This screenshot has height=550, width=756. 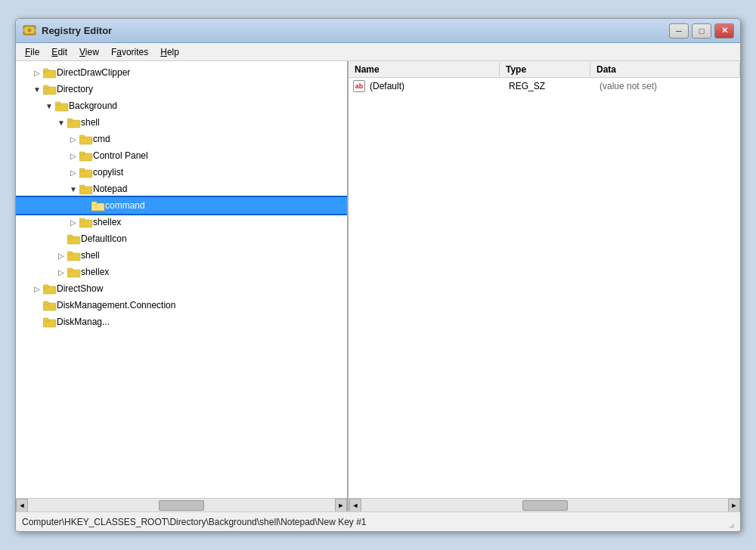 What do you see at coordinates (679, 31) in the screenshot?
I see `minimize-button: ─` at bounding box center [679, 31].